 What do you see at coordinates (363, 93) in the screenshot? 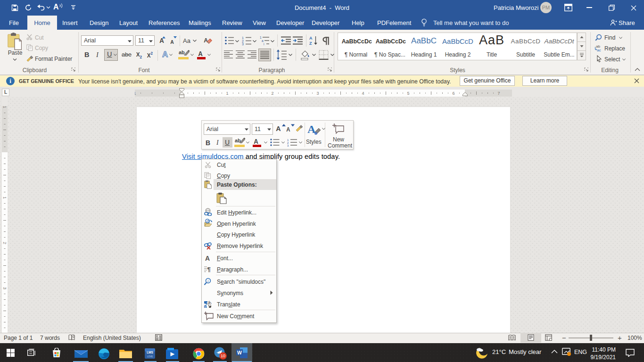
I see `svg-text: 4` at bounding box center [363, 93].